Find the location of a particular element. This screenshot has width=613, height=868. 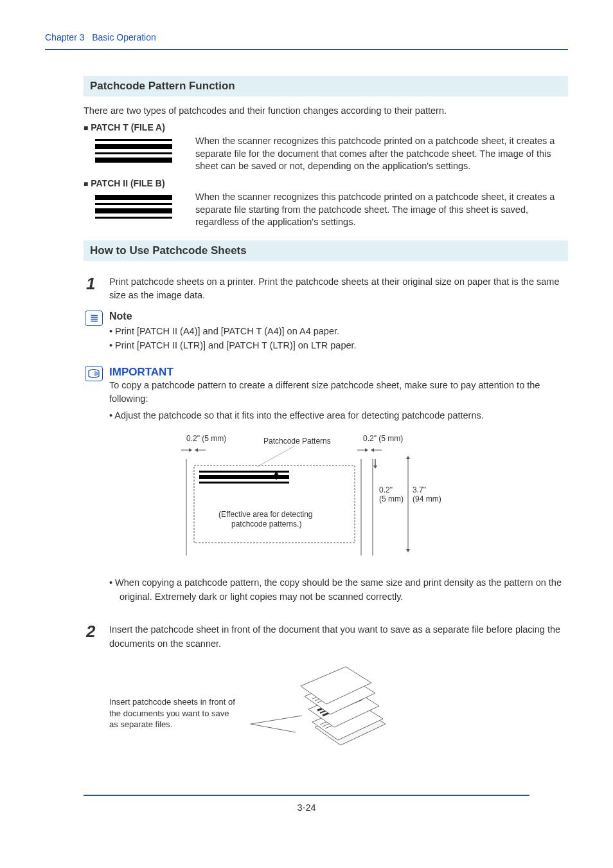

patch-ii-label: ■PATCH II (FILE B) is located at coordinates (326, 183).